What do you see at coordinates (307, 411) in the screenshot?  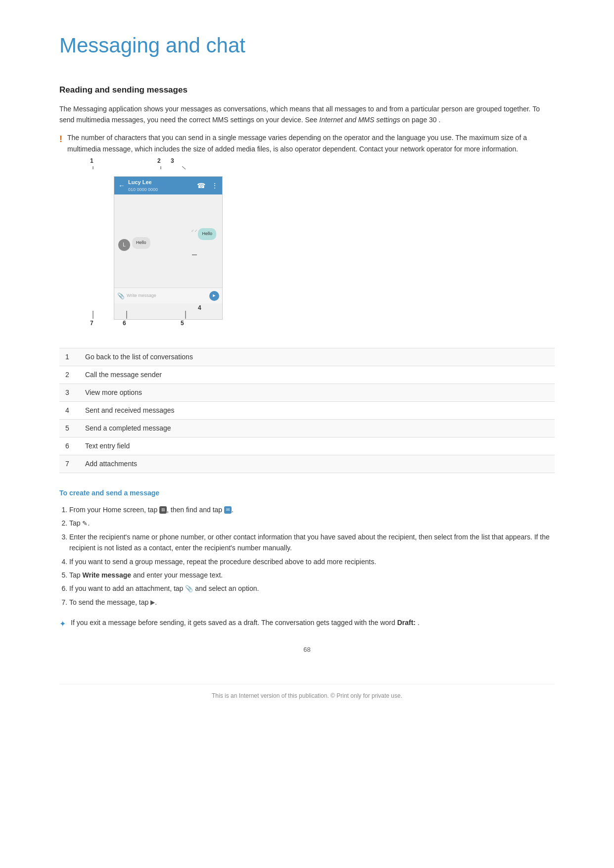 I see `items-table: 1Go back to the list of conversations2Ca…` at bounding box center [307, 411].